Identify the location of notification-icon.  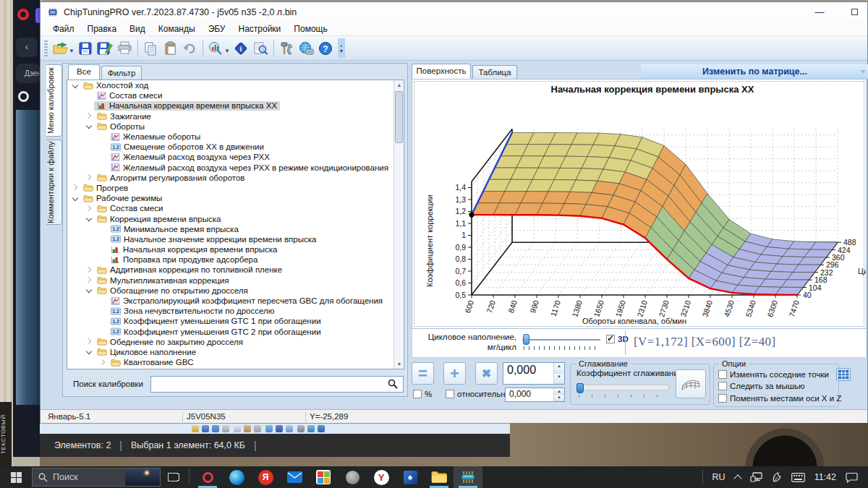
(852, 477).